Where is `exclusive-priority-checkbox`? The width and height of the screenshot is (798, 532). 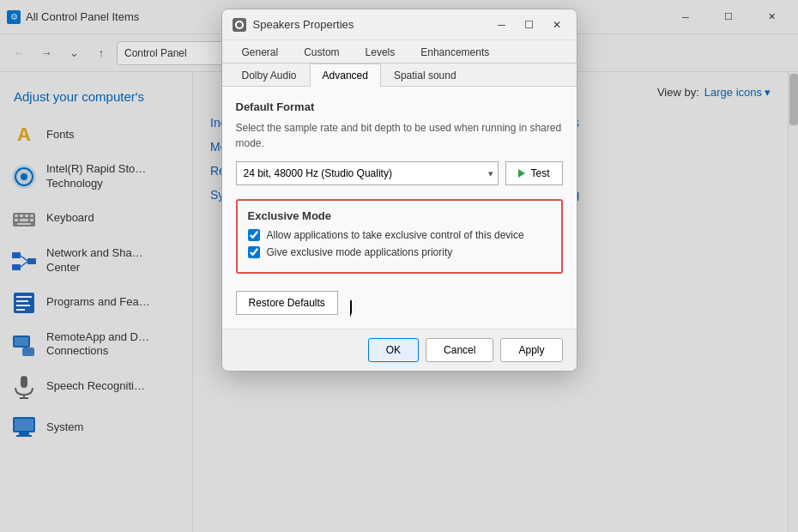
exclusive-priority-checkbox is located at coordinates (254, 252).